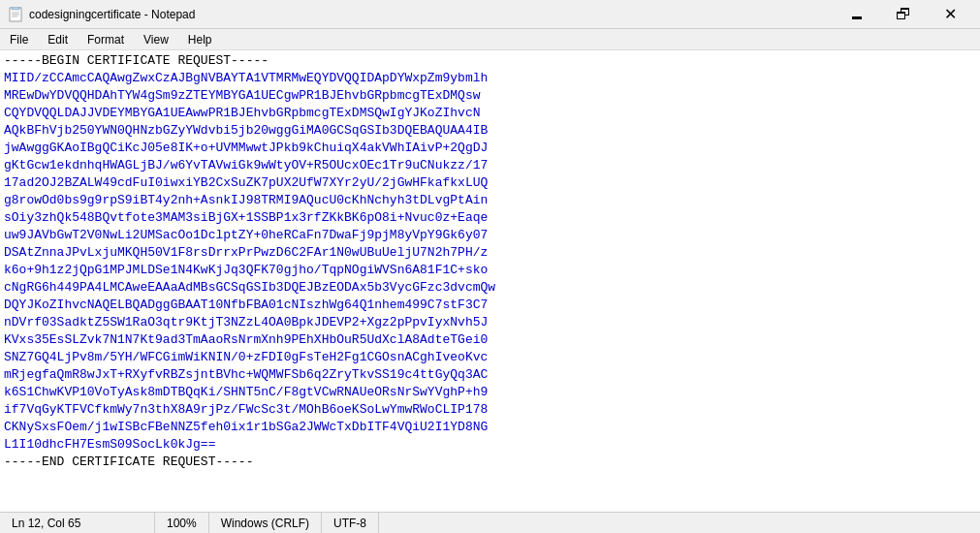 The height and width of the screenshot is (533, 980). I want to click on notepad-icon, so click(16, 15).